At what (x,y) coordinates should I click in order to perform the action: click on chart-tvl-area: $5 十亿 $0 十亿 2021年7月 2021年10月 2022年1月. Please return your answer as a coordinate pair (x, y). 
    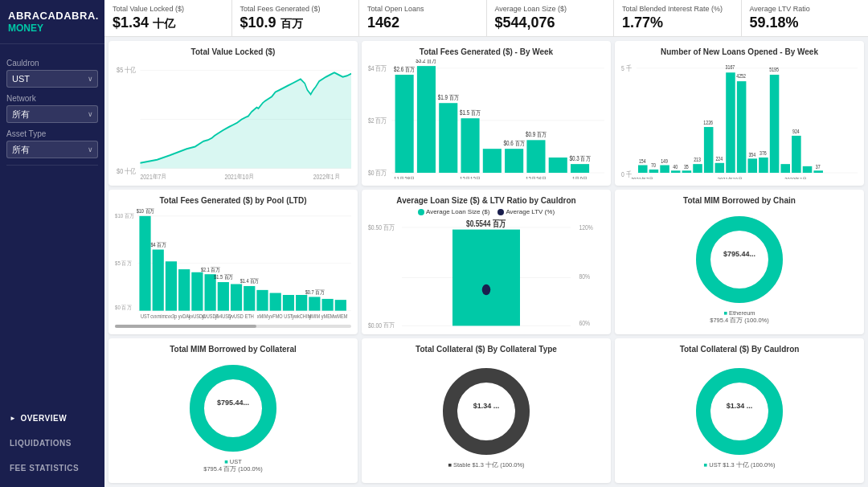
    Looking at the image, I should click on (233, 119).